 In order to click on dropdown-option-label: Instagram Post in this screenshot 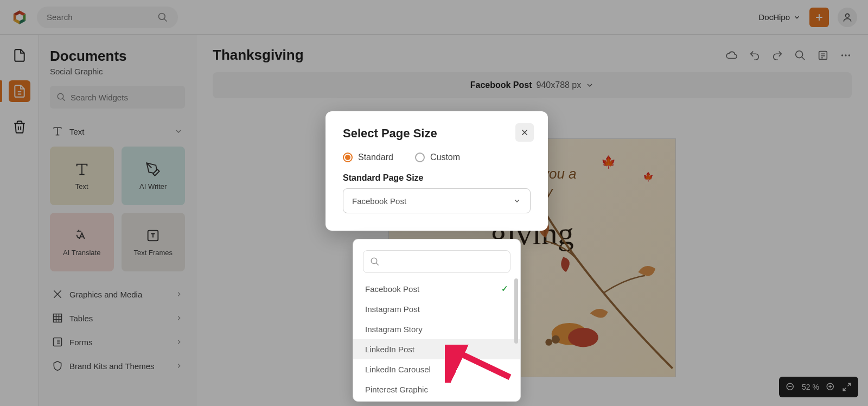, I will do `click(393, 309)`.